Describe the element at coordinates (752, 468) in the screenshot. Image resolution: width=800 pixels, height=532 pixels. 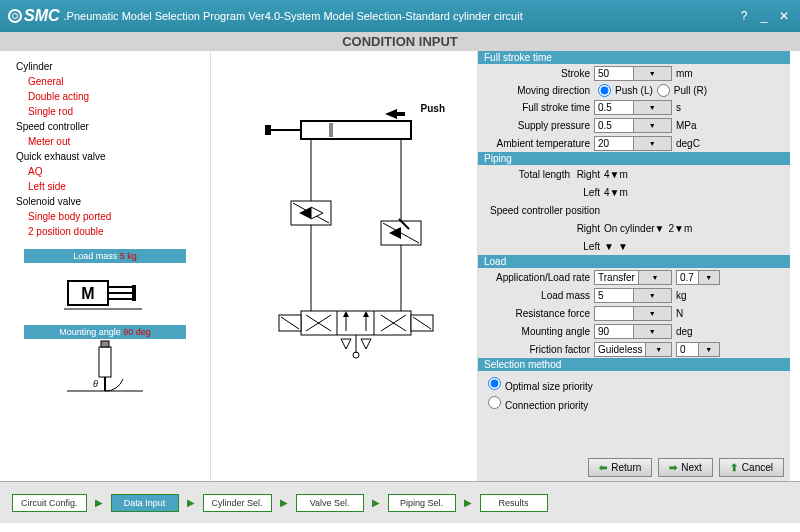
I see `cancel-button: ⬆Cancel` at that location.